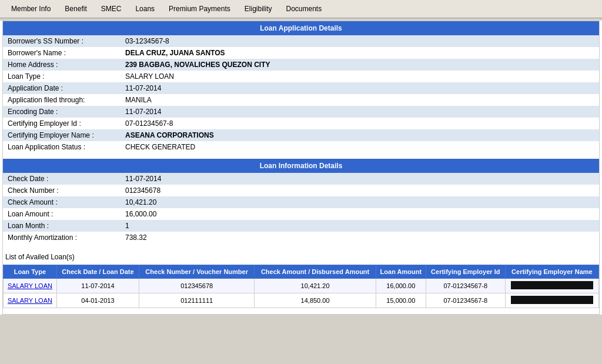 The image size is (602, 364). I want to click on availed-loan-cell: 16,000.00, so click(401, 286).